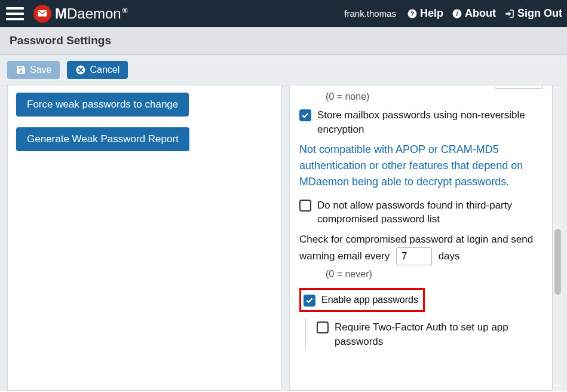 Image resolution: width=567 pixels, height=392 pixels. I want to click on menu-icon, so click(15, 14).